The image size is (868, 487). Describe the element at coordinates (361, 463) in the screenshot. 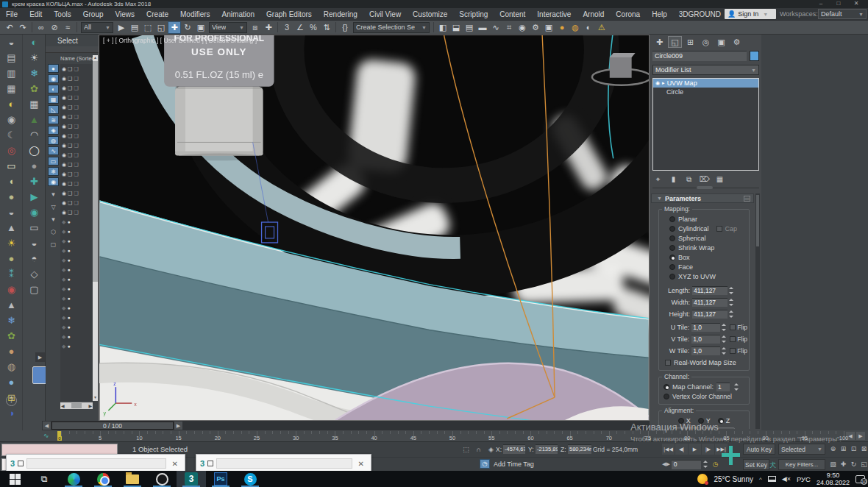

I see `close-icon: ✕` at that location.